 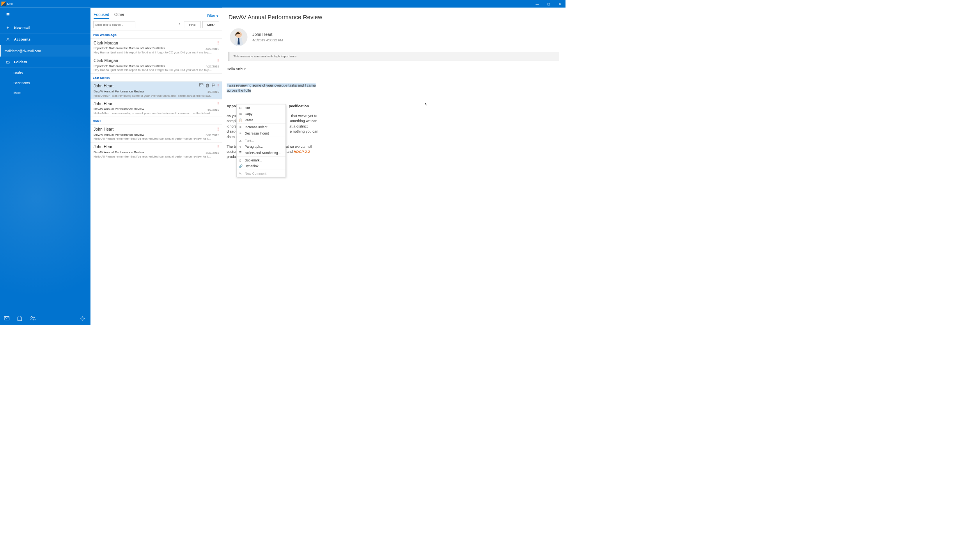 I want to click on sender-name: John Heart, so click(x=268, y=35).